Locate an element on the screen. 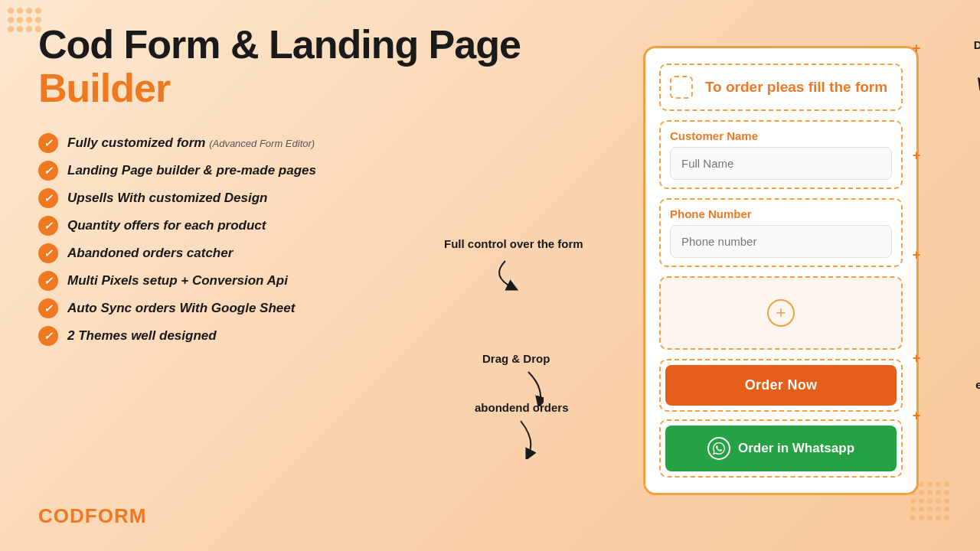  form-title-icon-placeholder is located at coordinates (681, 87).